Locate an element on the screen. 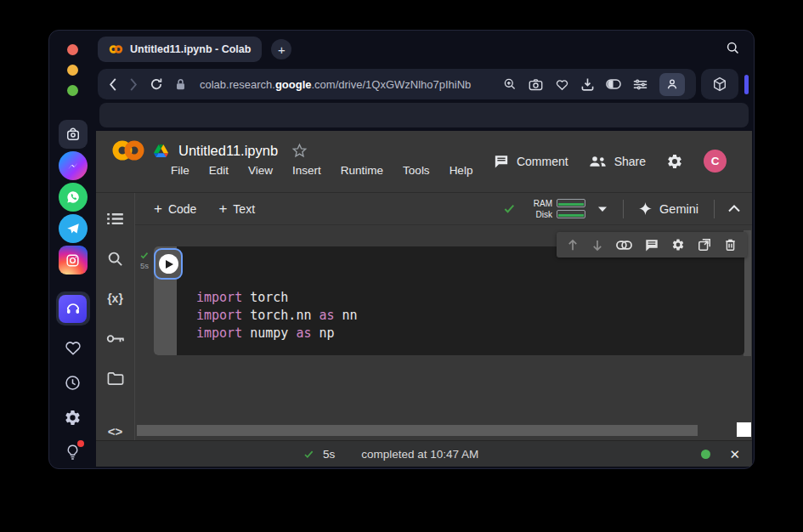 This screenshot has width=803, height=532. star-icon is located at coordinates (299, 151).